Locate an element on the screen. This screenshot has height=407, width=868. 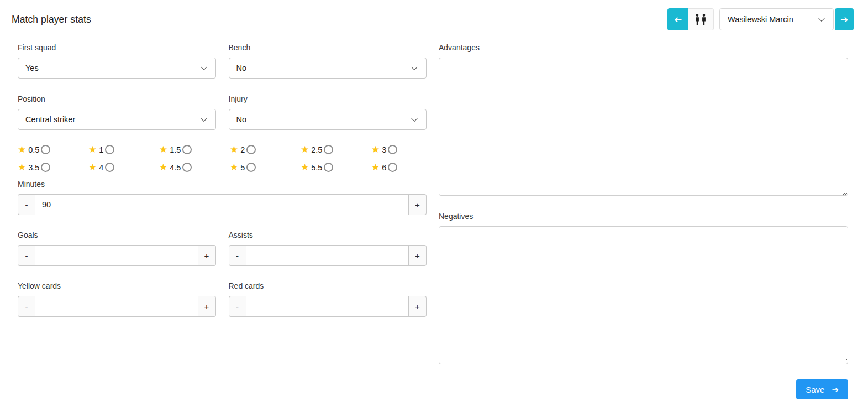
save-button-label: Save is located at coordinates (815, 389).